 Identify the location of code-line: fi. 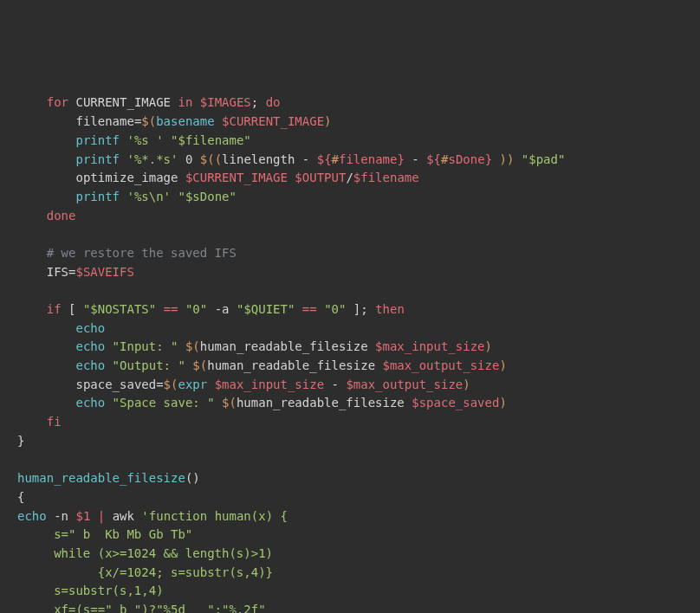
(40, 422).